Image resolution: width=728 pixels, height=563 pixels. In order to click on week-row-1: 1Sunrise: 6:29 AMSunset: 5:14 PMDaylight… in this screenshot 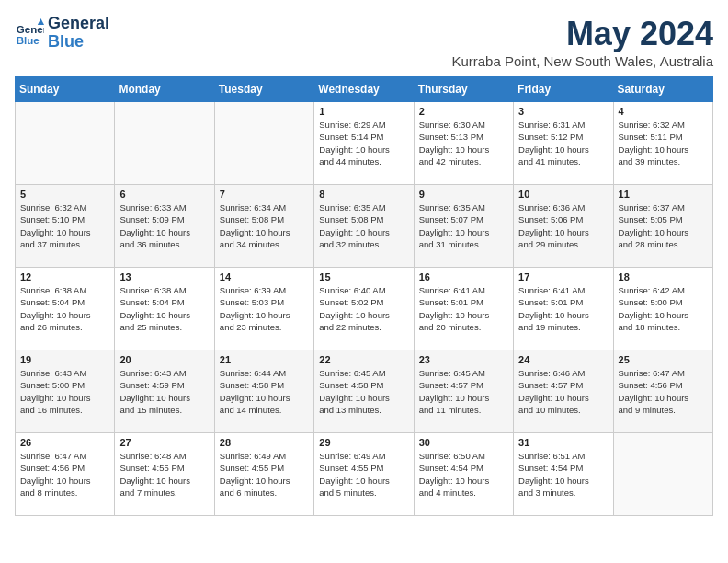, I will do `click(364, 144)`.